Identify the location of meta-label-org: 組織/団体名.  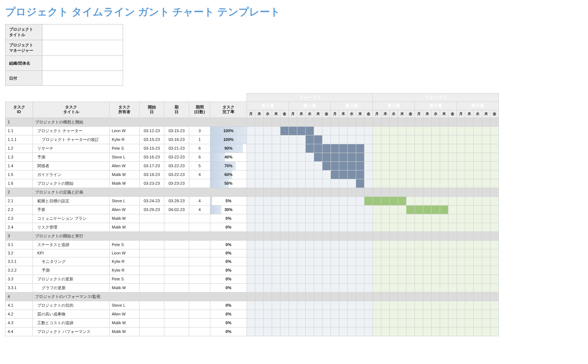
(24, 64).